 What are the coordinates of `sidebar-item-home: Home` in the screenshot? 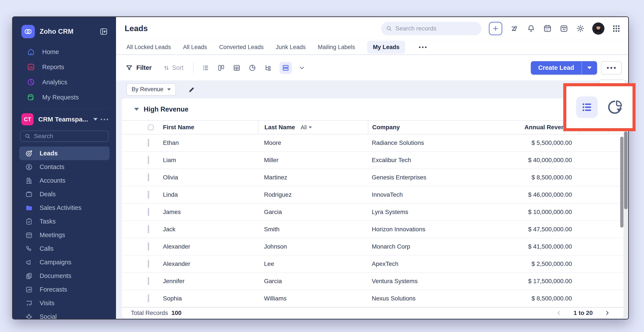 It's located at (64, 52).